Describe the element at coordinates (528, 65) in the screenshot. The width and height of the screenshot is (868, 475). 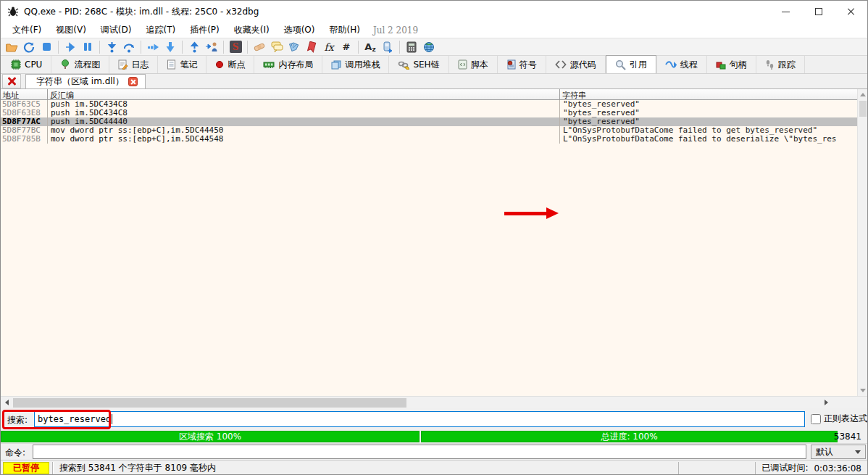
I see `tab-label: 符号` at that location.